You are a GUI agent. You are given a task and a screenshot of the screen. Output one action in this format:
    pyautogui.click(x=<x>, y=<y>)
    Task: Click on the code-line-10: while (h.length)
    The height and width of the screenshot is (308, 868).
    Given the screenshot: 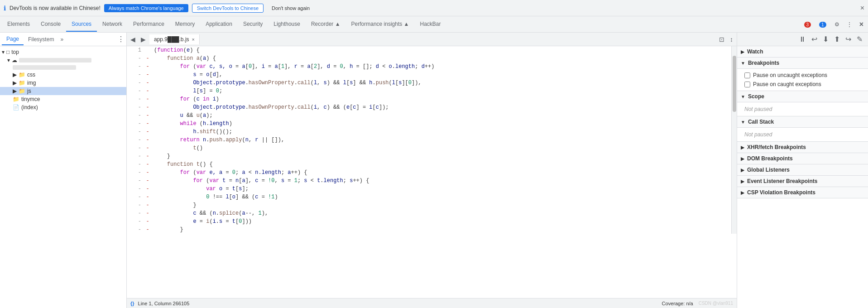 What is the action you would take?
    pyautogui.click(x=443, y=124)
    